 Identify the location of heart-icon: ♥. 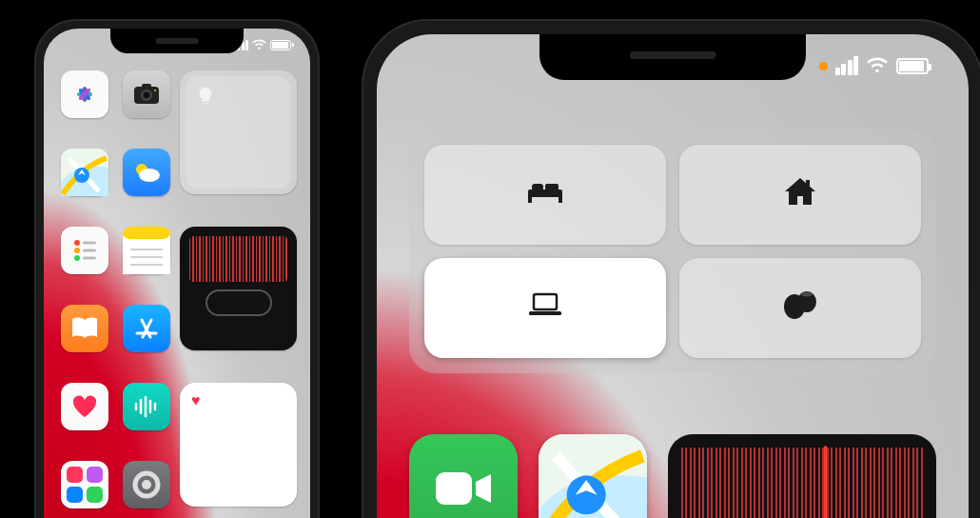
(196, 401).